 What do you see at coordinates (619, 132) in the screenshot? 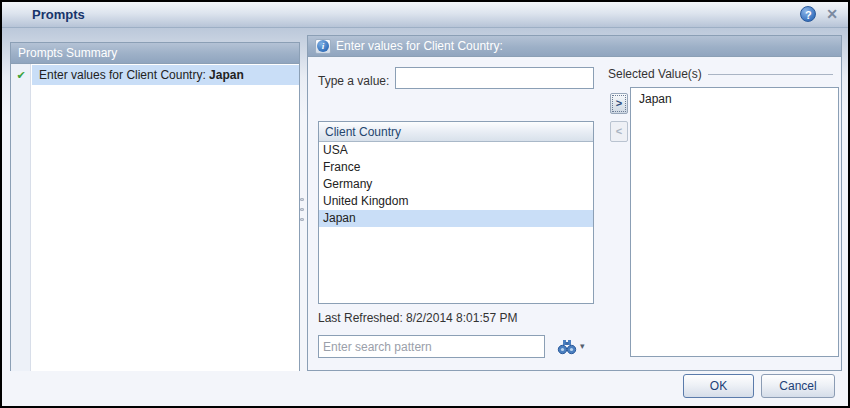
I see `remove-value-button: <` at bounding box center [619, 132].